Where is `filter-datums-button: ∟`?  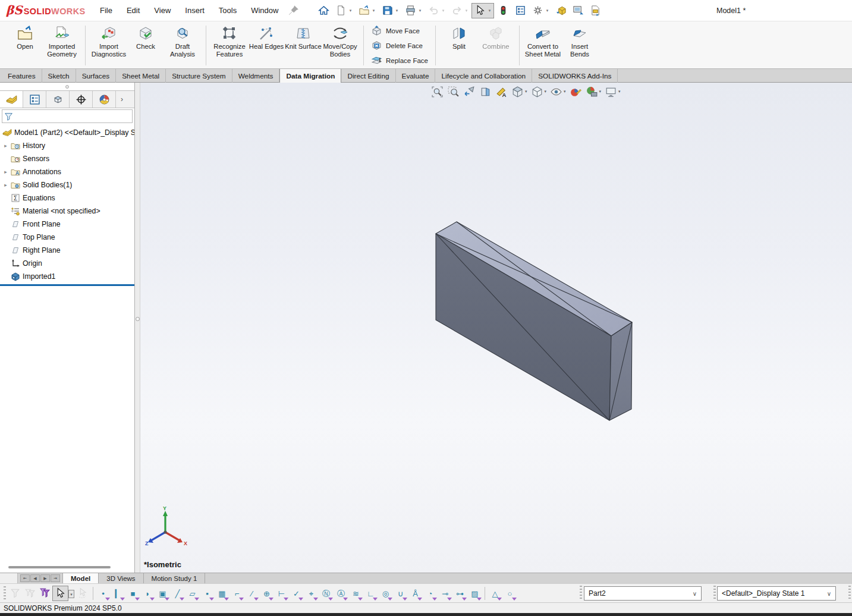
filter-datums-button: ∟ is located at coordinates (371, 593).